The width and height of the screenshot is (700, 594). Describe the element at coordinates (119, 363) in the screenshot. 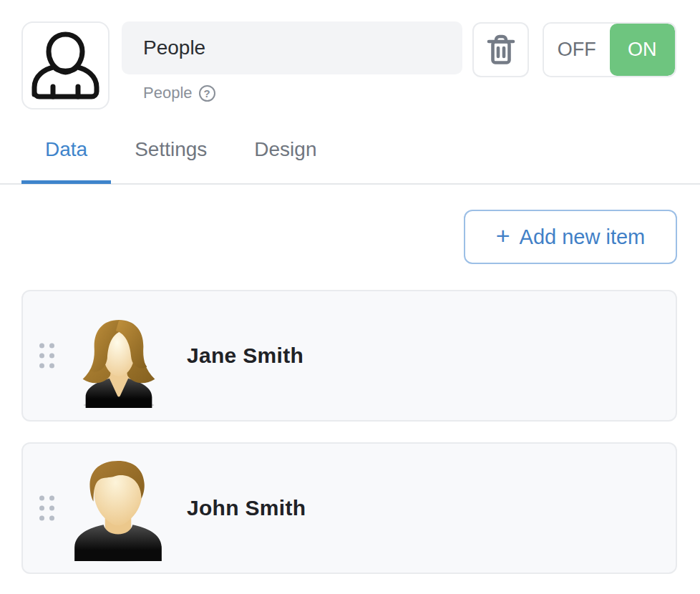

I see `woman-avatar` at that location.